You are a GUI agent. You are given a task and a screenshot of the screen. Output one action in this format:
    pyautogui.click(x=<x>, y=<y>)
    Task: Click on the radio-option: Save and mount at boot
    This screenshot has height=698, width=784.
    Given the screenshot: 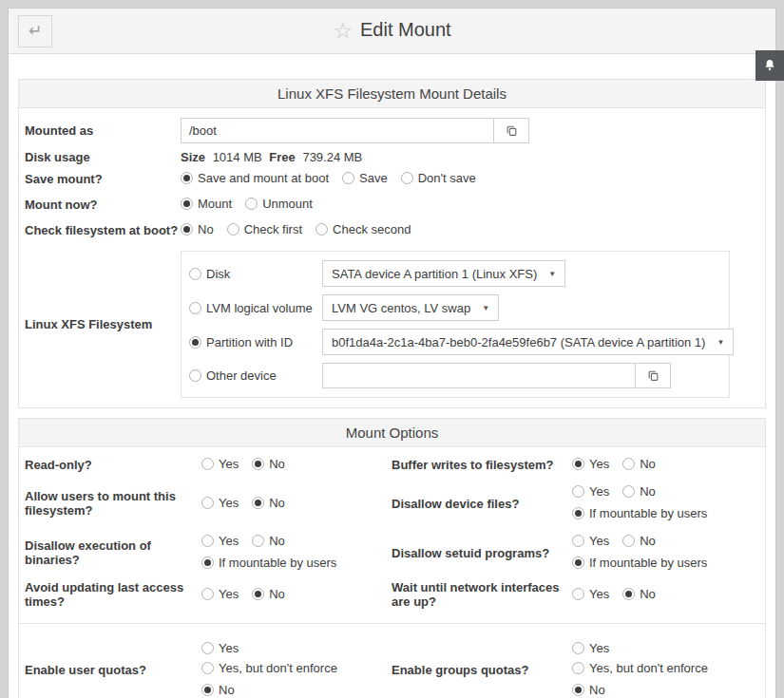 What is the action you would take?
    pyautogui.click(x=255, y=179)
    